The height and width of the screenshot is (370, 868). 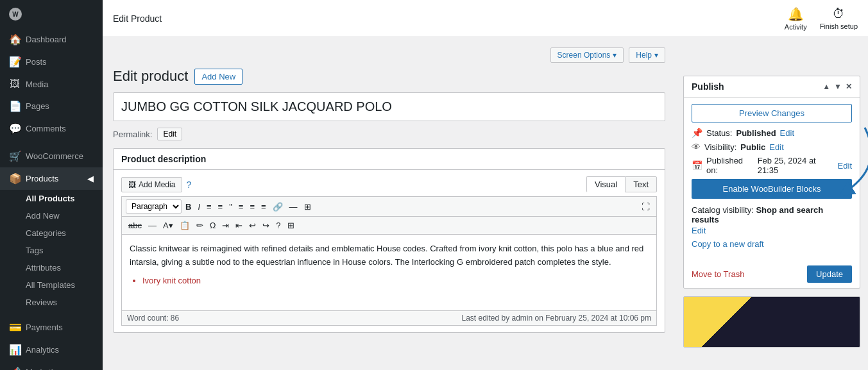 I want to click on sidebar-item-posts: 📝 Posts, so click(x=51, y=62).